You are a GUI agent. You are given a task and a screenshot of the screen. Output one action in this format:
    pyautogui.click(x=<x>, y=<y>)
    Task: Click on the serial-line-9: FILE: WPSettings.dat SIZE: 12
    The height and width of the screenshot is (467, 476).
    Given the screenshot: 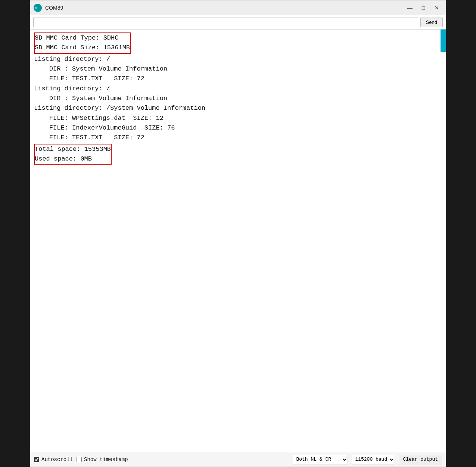 What is the action you would take?
    pyautogui.click(x=238, y=118)
    